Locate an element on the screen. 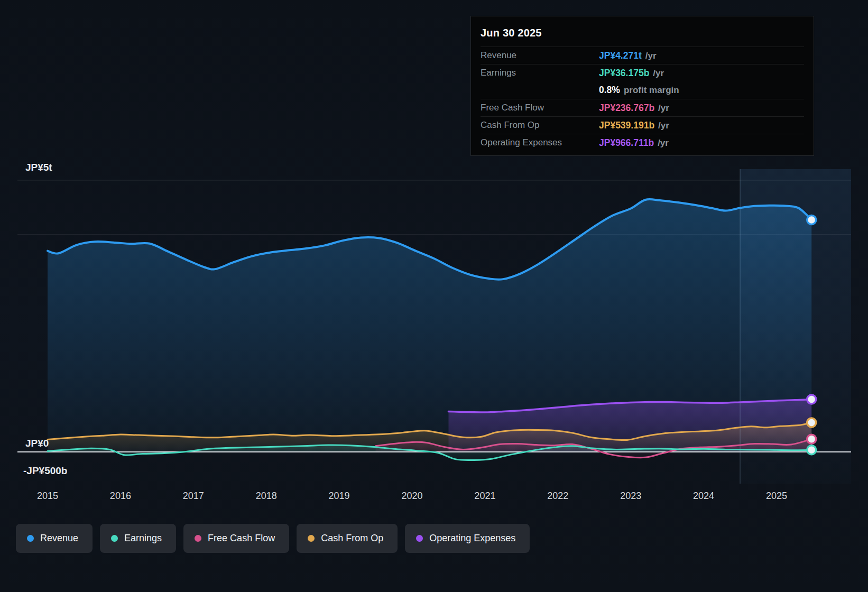  tooltip-row-value: JP¥36.175b is located at coordinates (624, 73).